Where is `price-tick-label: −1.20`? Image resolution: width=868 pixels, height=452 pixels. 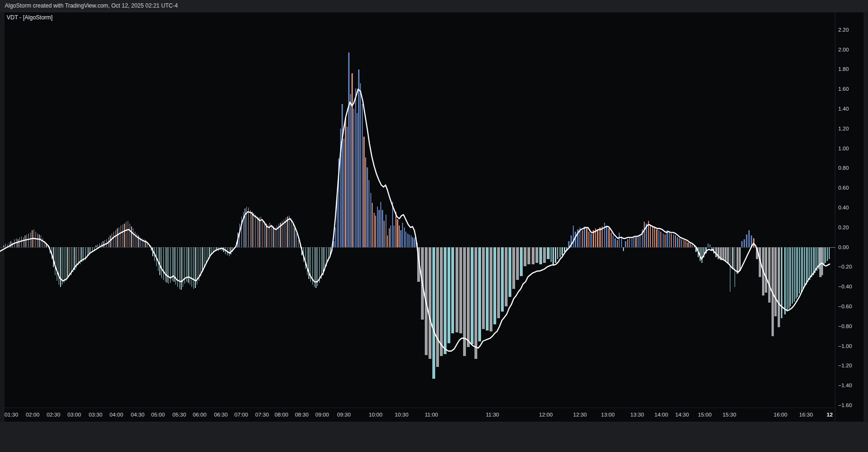 price-tick-label: −1.20 is located at coordinates (845, 366).